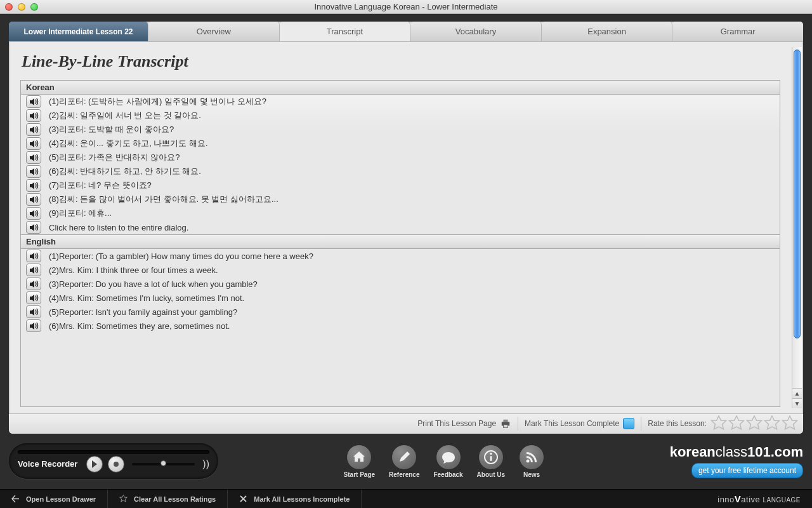 This screenshot has width=812, height=508. I want to click on printer-icon, so click(506, 424).